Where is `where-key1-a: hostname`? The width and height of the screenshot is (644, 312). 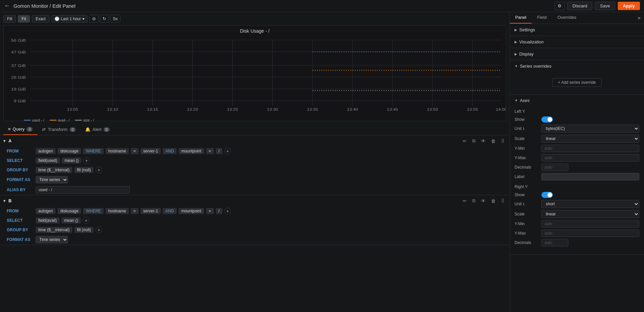 where-key1-a: hostname is located at coordinates (117, 151).